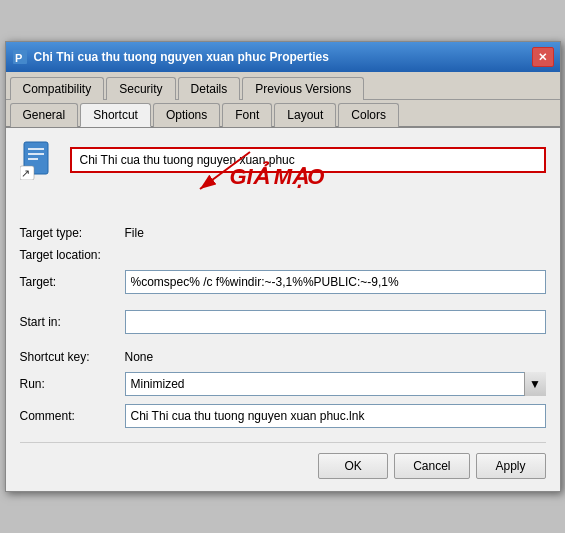  I want to click on target-location-row: Target location:, so click(283, 255).